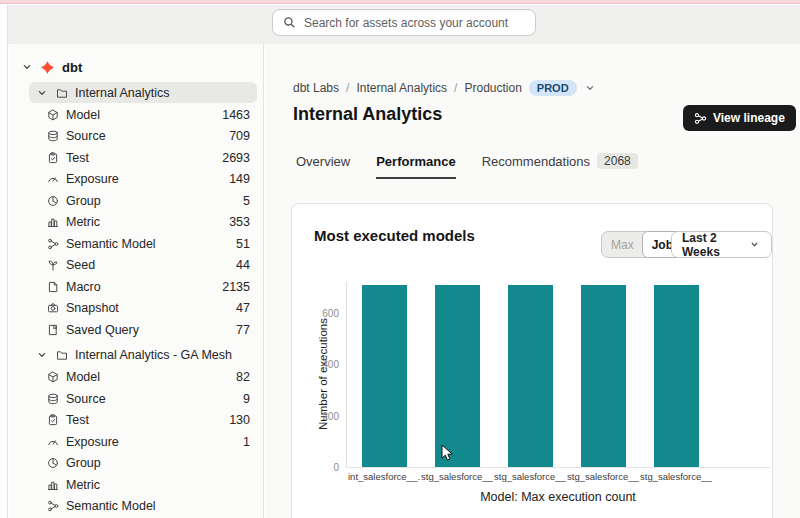 The height and width of the screenshot is (518, 800). Describe the element at coordinates (143, 356) in the screenshot. I see `sidebar-folder-internal-analytics-ga-mesh: Internal Analytics - GA Mesh` at that location.